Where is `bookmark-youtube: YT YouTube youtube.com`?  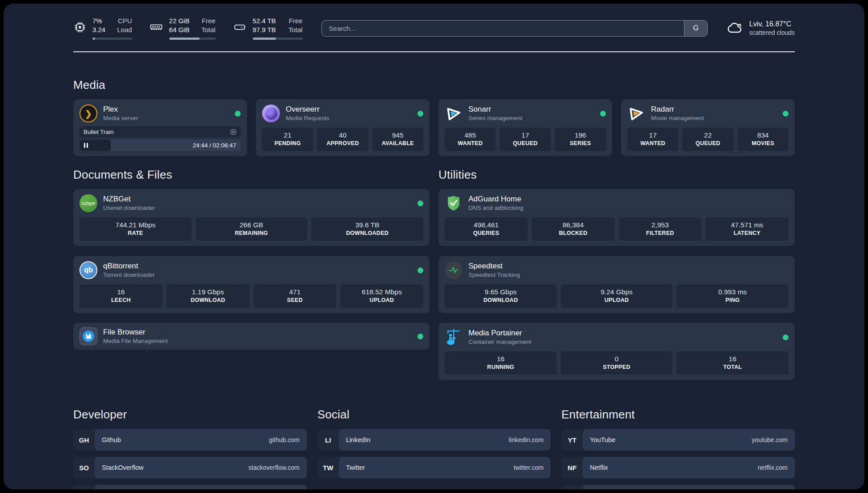
bookmark-youtube: YT YouTube youtube.com is located at coordinates (678, 440).